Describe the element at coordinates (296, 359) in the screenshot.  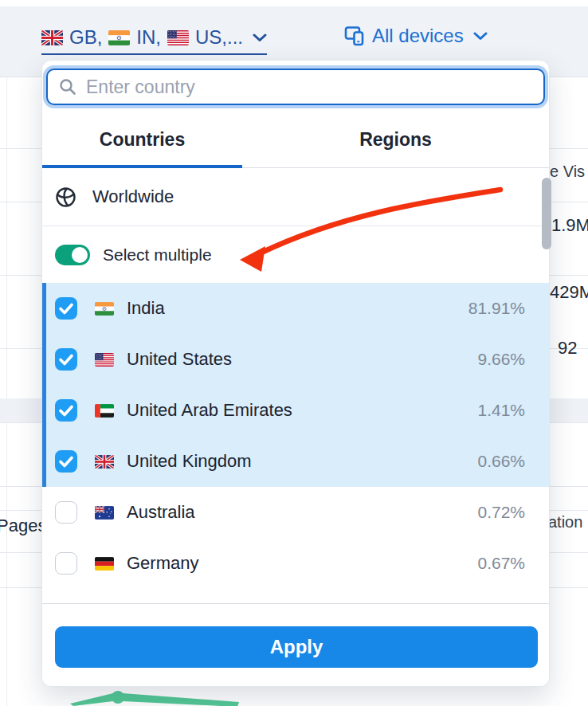
I see `country-row: United States9.66%` at that location.